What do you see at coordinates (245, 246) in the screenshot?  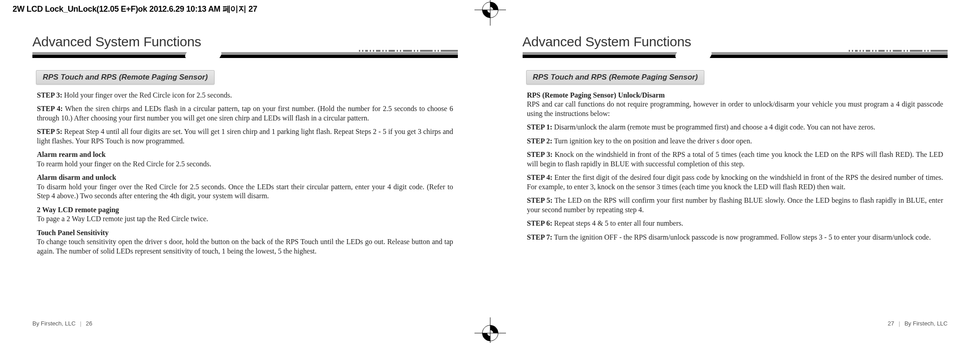 I see `paragraph: To change touch sensitivity open the dri…` at bounding box center [245, 246].